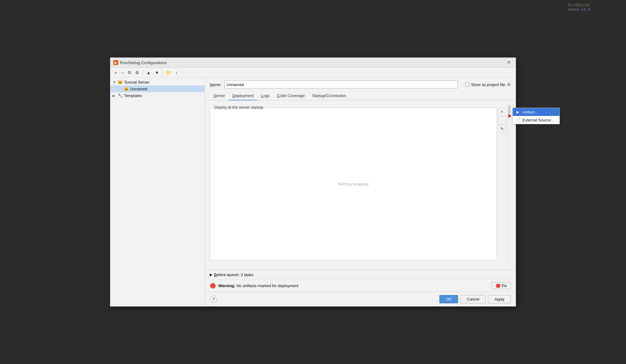 The image size is (626, 364). Describe the element at coordinates (158, 82) in the screenshot. I see `tree-item-tomcat-server: ▼ 🐱 Tomcat Server` at that location.